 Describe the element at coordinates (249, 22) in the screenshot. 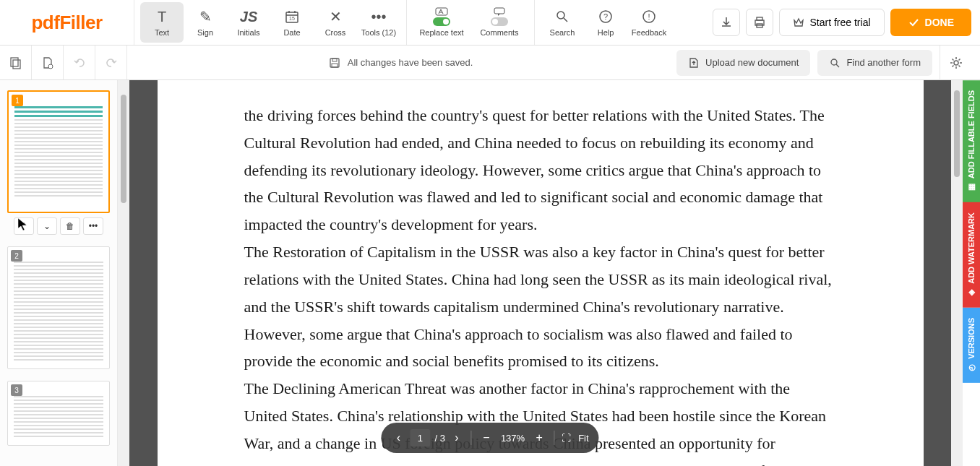

I see `tool-initials: JS Initials` at that location.